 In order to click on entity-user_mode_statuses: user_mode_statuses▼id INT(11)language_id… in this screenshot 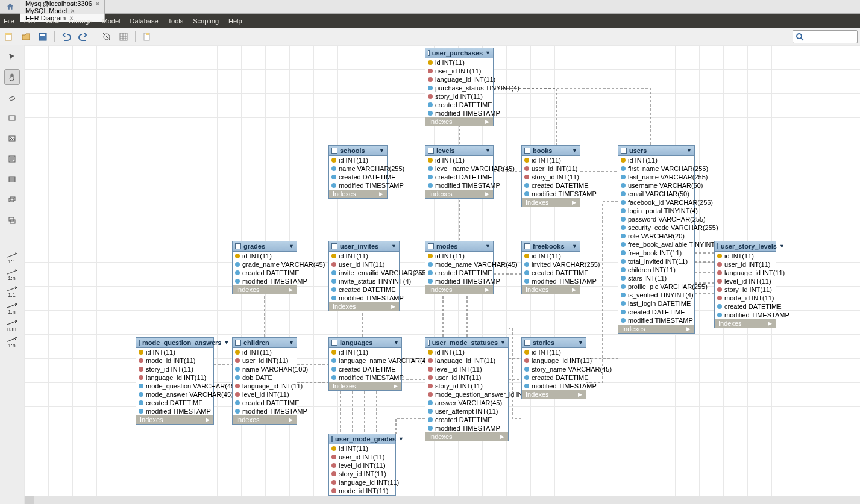, I will do `click(466, 389)`.